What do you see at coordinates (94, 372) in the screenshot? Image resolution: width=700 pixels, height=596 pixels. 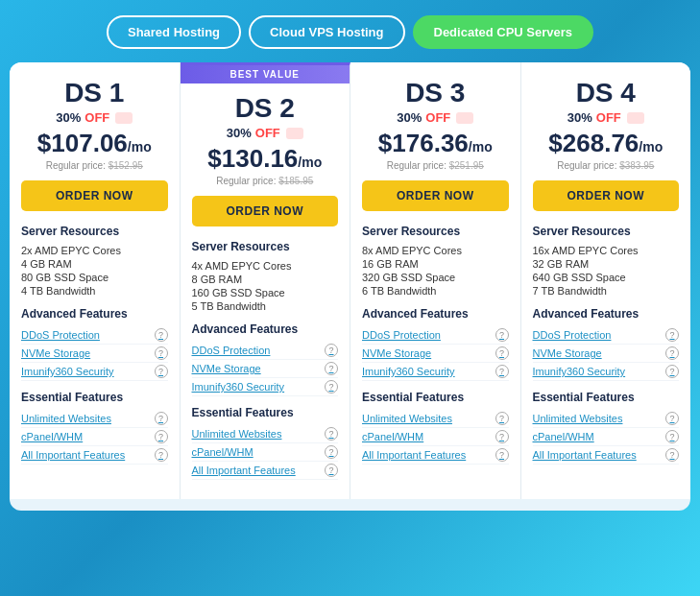 I see `advanced-item-0-2: Imunify360 Security ?` at bounding box center [94, 372].